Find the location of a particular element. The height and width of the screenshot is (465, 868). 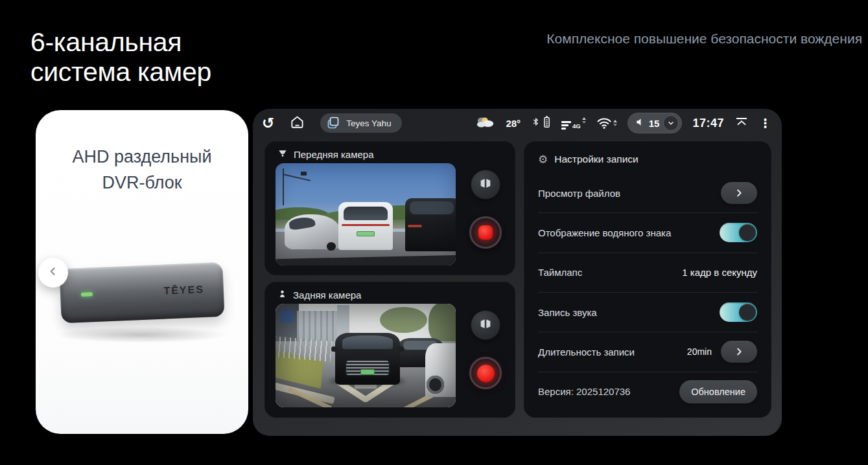

watermark-label: Отображение водяного знака is located at coordinates (604, 233).